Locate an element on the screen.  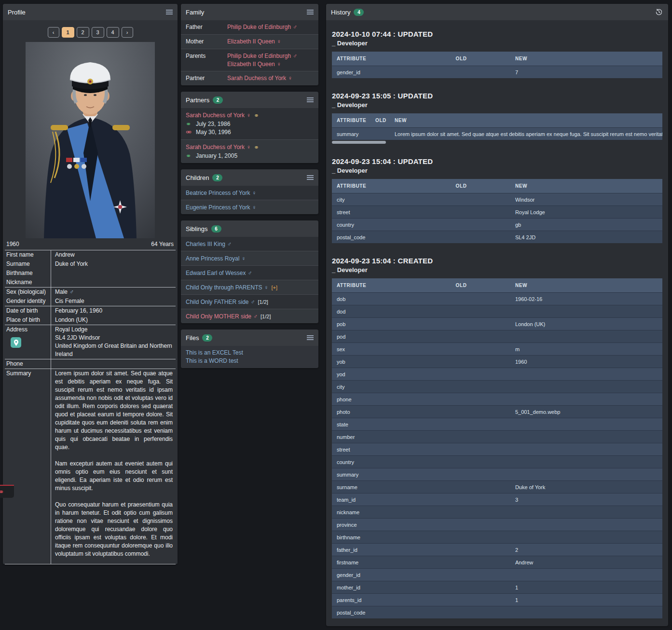
history-row: firstname Andrew is located at coordinates (497, 562).